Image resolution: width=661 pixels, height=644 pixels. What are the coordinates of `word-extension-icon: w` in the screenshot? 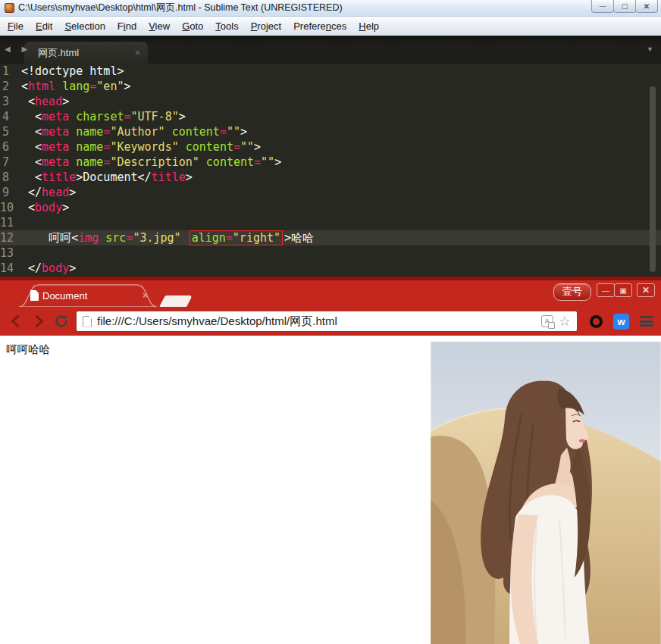 It's located at (622, 321).